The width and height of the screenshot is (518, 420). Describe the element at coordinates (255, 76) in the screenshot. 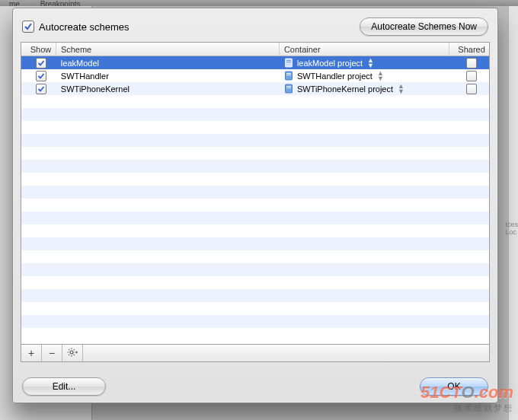

I see `table-row: SWTHandlerSWTHandler project▲▼` at that location.